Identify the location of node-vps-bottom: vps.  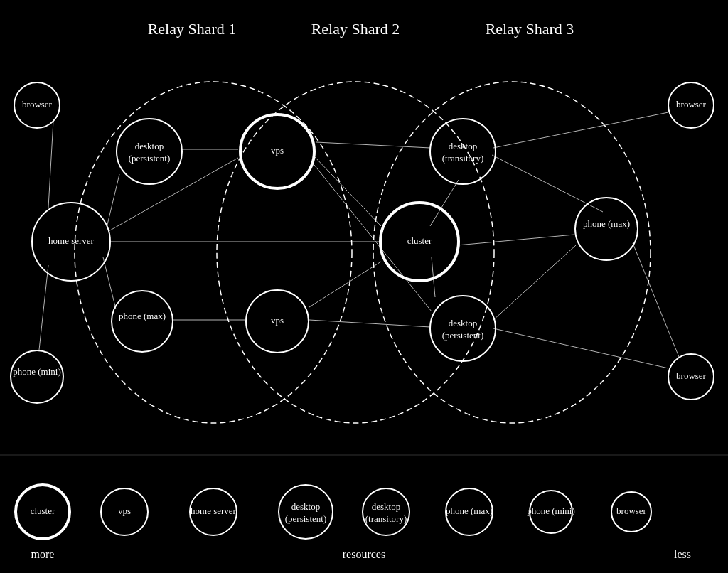
(277, 321).